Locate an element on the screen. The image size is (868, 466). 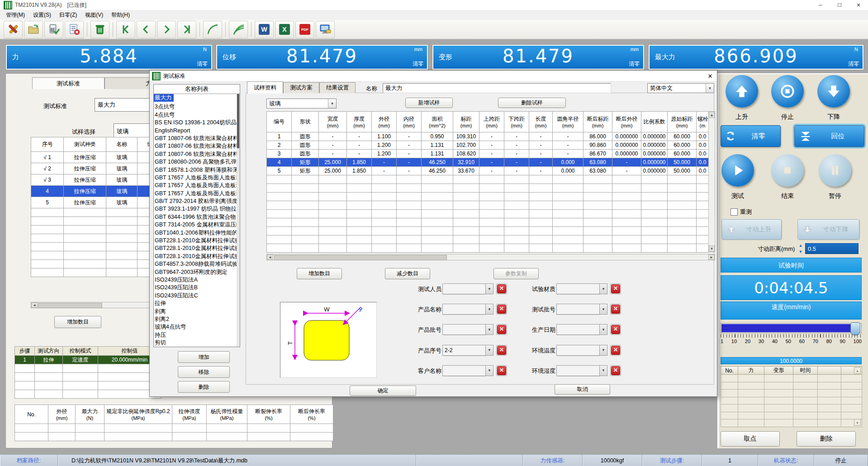
max-force-clear-button: 清零 is located at coordinates (854, 64).